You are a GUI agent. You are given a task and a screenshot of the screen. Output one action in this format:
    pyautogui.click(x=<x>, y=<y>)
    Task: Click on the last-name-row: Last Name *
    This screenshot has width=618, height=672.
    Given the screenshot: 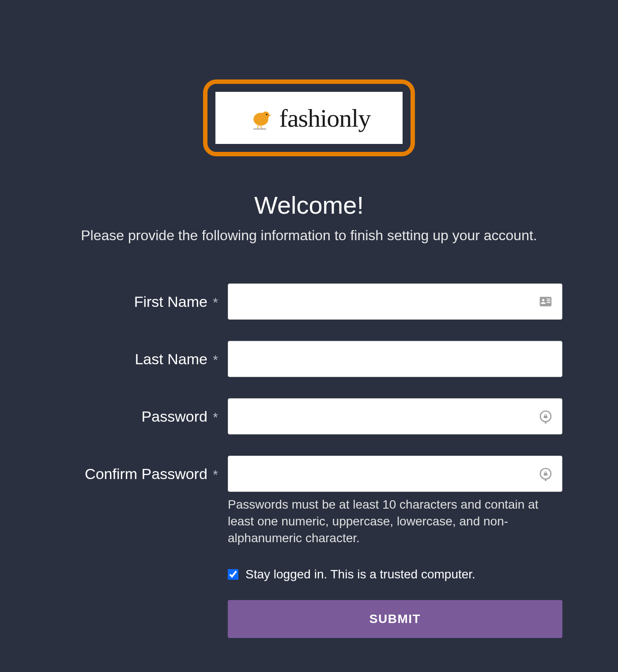 What is the action you would take?
    pyautogui.click(x=309, y=359)
    